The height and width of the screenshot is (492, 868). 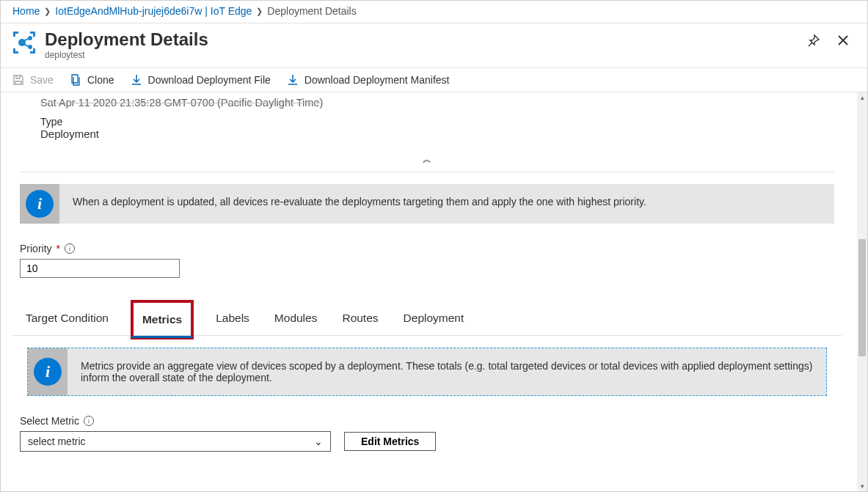 I want to click on type-label: Type, so click(x=427, y=122).